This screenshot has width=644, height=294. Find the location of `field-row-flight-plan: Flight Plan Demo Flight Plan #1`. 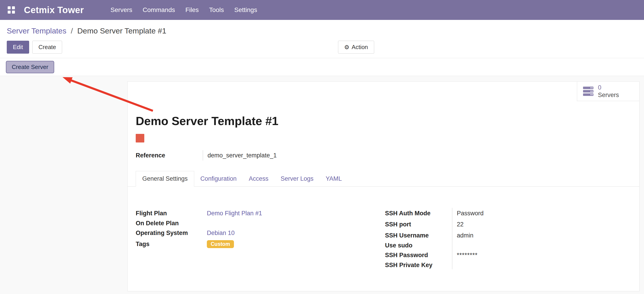

field-row-flight-plan: Flight Plan Demo Flight Plan #1 is located at coordinates (260, 213).